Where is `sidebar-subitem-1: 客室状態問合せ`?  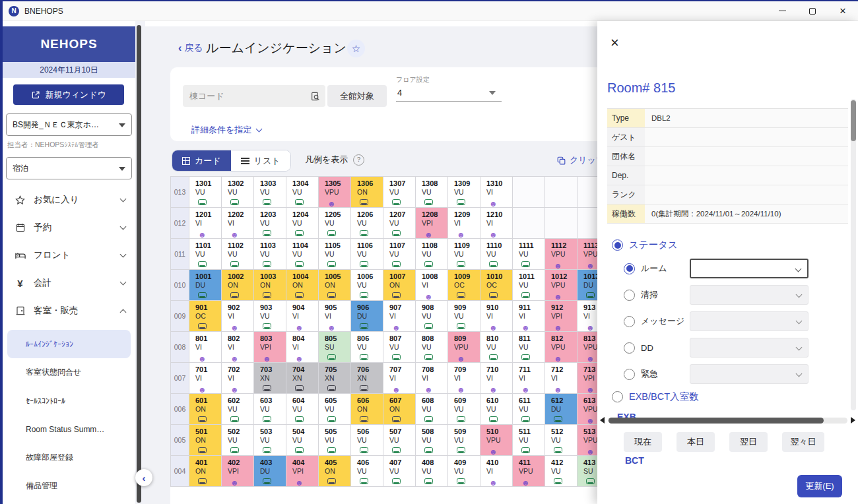
sidebar-subitem-1: 客室状態問合せ is located at coordinates (69, 372).